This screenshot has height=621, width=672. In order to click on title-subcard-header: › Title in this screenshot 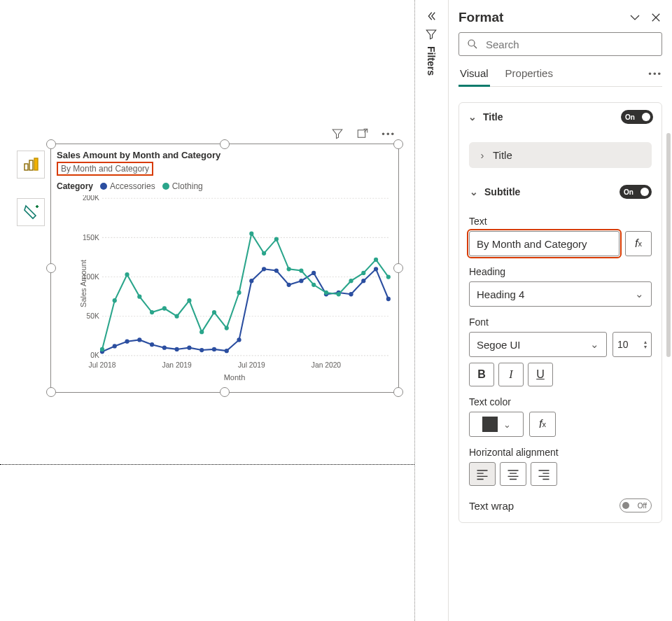, I will do `click(560, 155)`.